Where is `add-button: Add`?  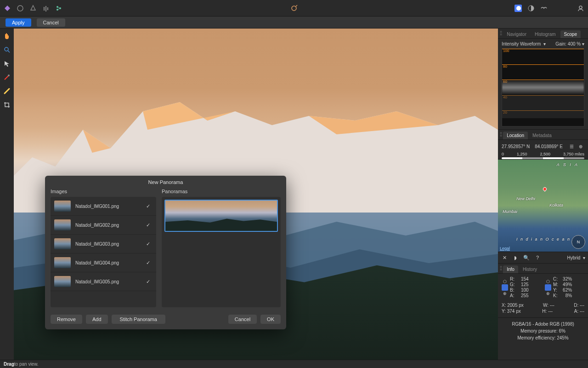 add-button: Add is located at coordinates (97, 319).